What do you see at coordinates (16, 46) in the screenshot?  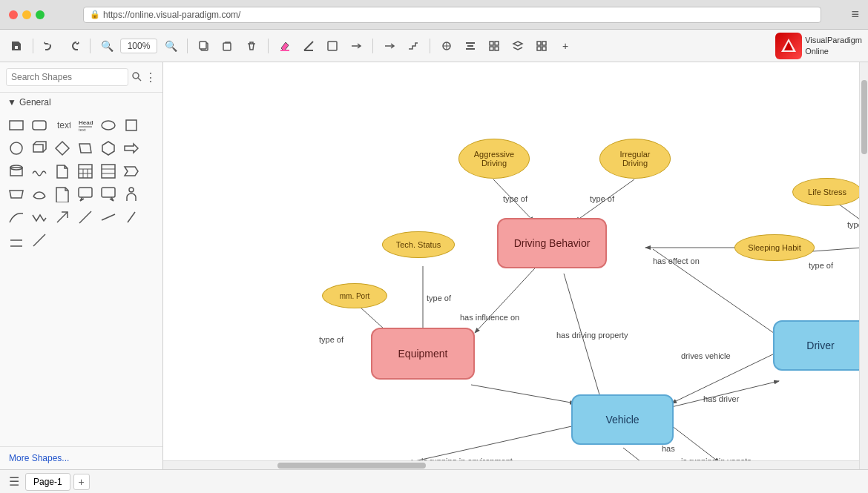 I see `save-button` at bounding box center [16, 46].